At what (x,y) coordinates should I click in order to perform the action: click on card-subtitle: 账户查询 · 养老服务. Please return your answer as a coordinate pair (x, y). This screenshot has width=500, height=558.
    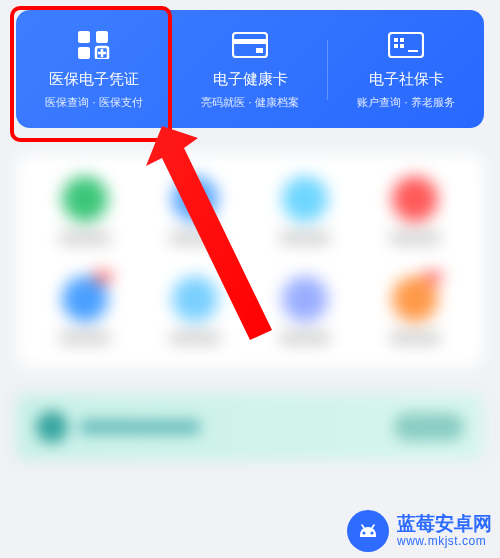
    Looking at the image, I should click on (406, 102).